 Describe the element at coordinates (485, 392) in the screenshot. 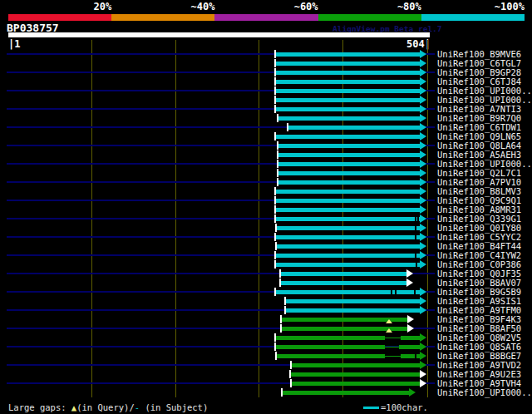

I see `hit-label: UniRef100_UPI000..` at that location.